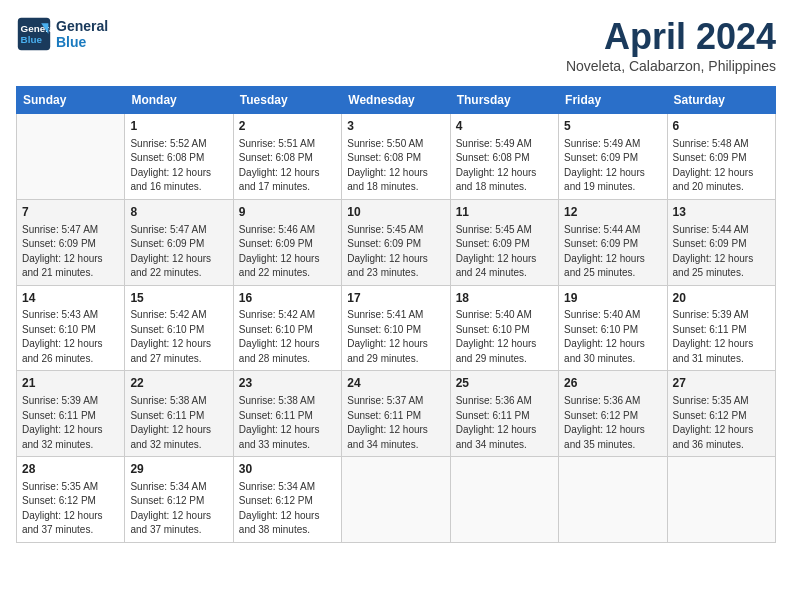 Image resolution: width=792 pixels, height=612 pixels. What do you see at coordinates (396, 212) in the screenshot?
I see `day-number: 10` at bounding box center [396, 212].